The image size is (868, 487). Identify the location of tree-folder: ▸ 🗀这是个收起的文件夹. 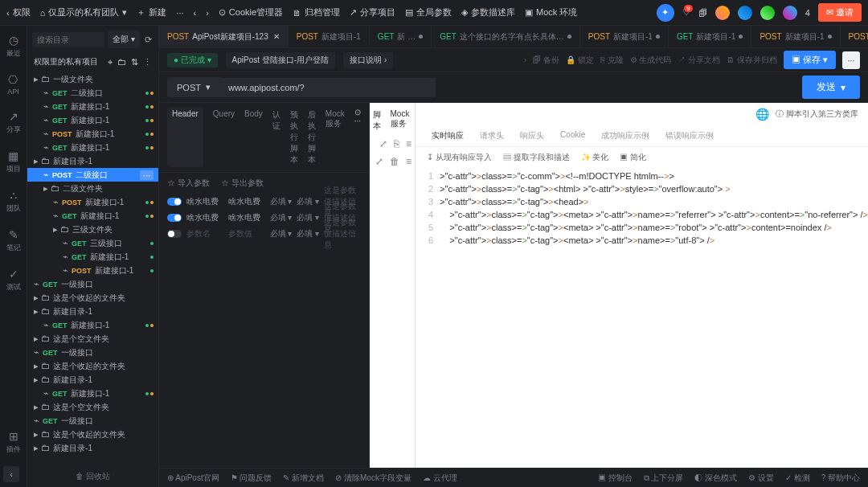
(93, 434).